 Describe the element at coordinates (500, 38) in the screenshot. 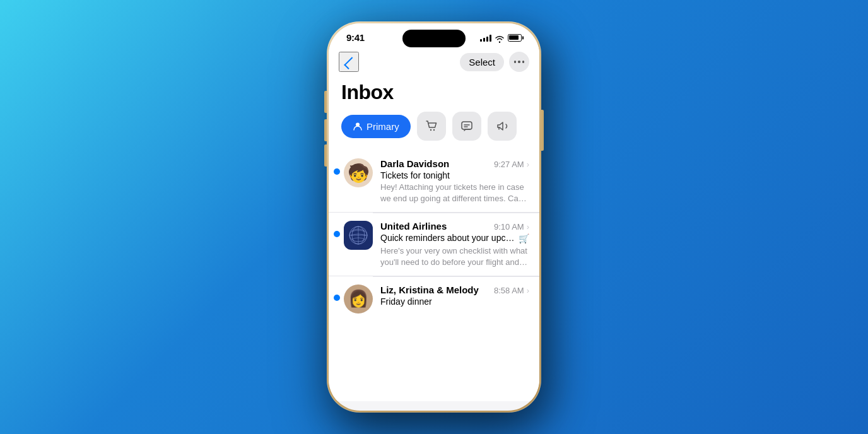

I see `wifi-icon` at that location.